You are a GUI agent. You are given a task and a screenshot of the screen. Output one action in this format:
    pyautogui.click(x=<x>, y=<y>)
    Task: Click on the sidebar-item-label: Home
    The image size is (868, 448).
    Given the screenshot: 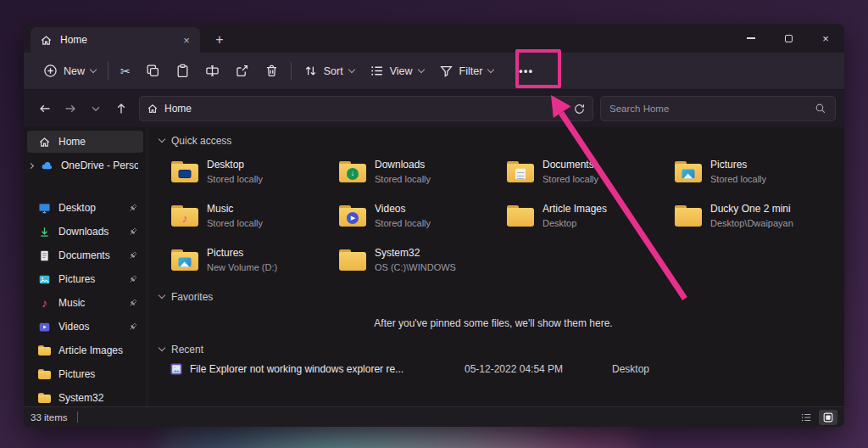 What is the action you would take?
    pyautogui.click(x=98, y=142)
    